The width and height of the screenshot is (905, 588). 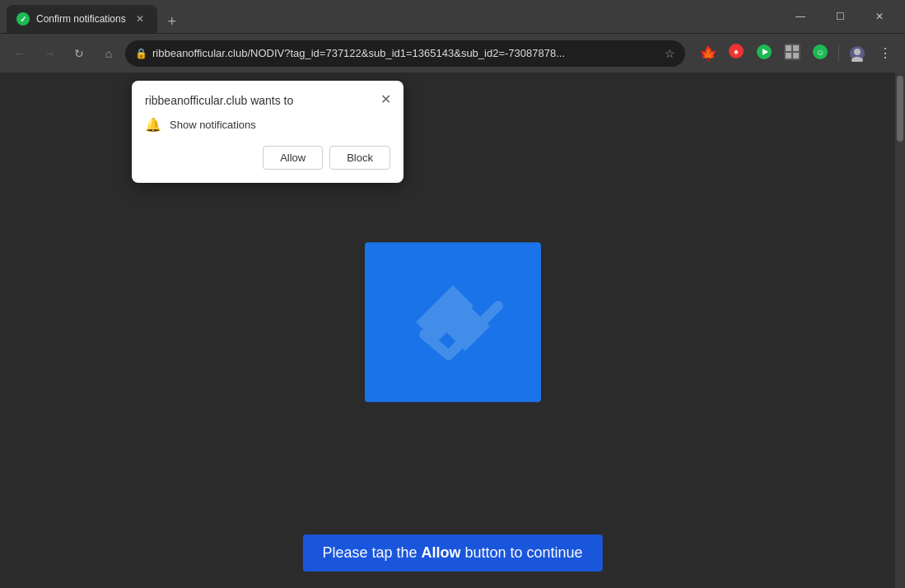 What do you see at coordinates (79, 54) in the screenshot?
I see `reload-button: ↻` at bounding box center [79, 54].